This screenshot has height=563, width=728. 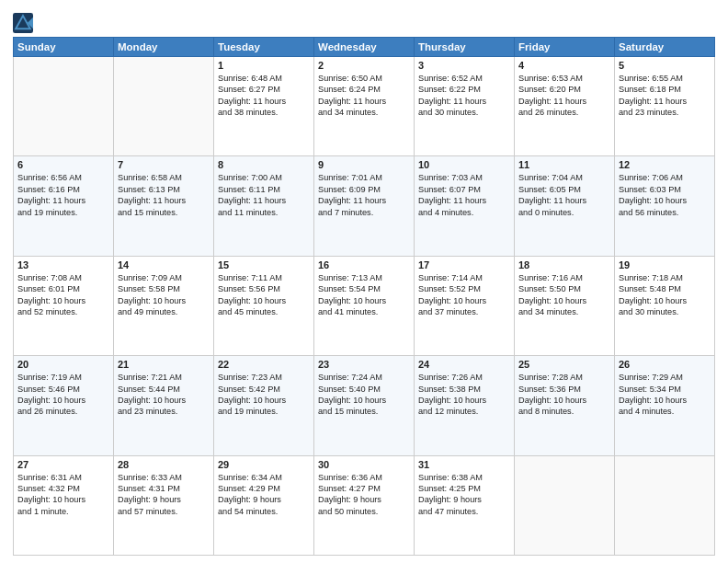 I want to click on day-number: 11, so click(x=564, y=165).